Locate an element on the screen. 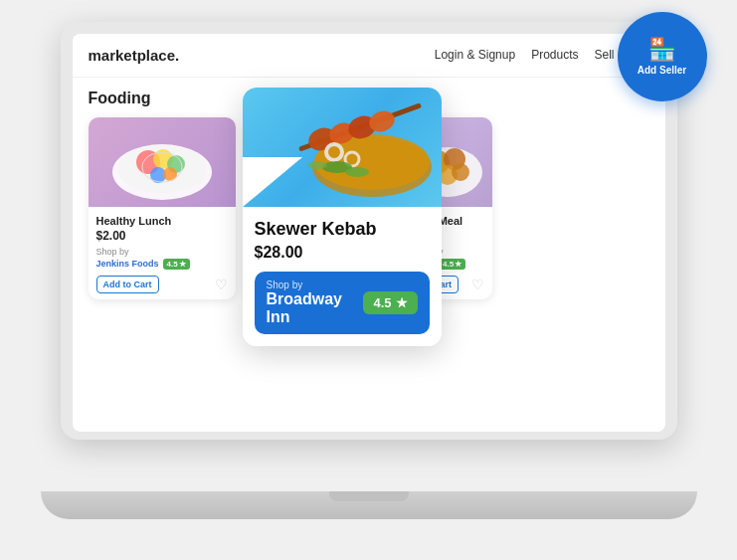 The height and width of the screenshot is (560, 737). card-body-healthy-lunch: Healthy Lunch $2.00 Shop by Jenkins Food… is located at coordinates (162, 253).